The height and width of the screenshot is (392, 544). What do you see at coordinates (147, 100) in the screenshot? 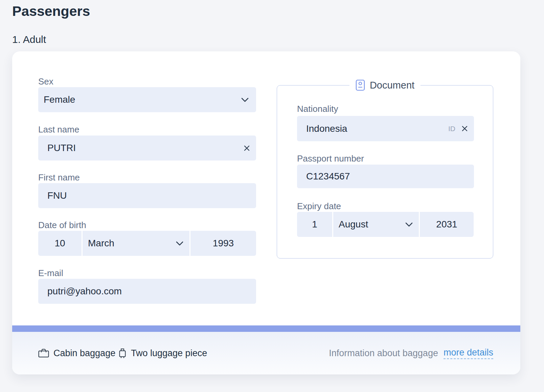
I see `sex-select: Female` at bounding box center [147, 100].